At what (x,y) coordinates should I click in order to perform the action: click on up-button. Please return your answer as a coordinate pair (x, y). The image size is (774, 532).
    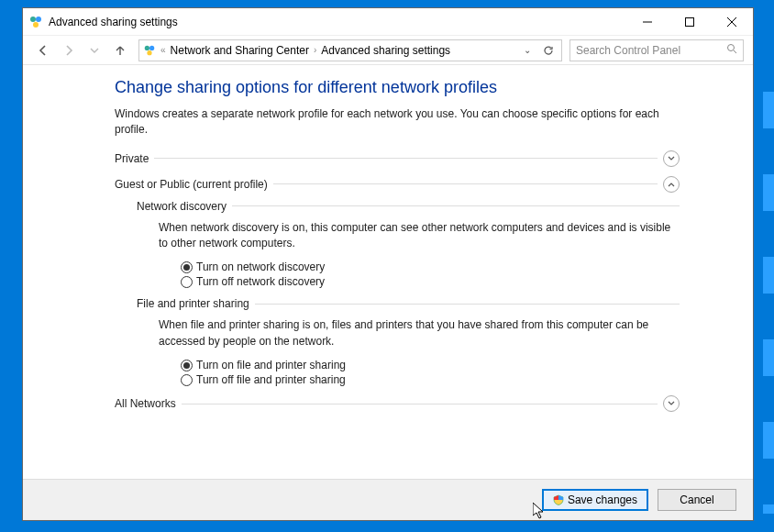
    Looking at the image, I should click on (120, 50).